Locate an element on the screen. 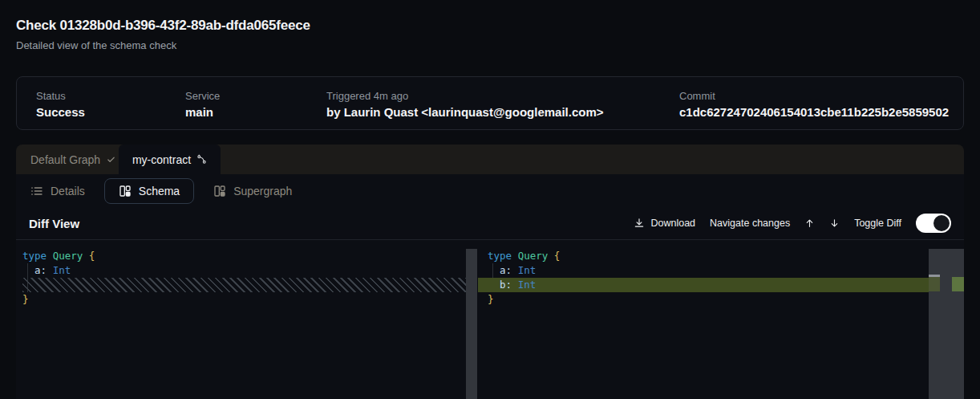 The image size is (980, 399). right-pane-scrollbar is located at coordinates (946, 324).